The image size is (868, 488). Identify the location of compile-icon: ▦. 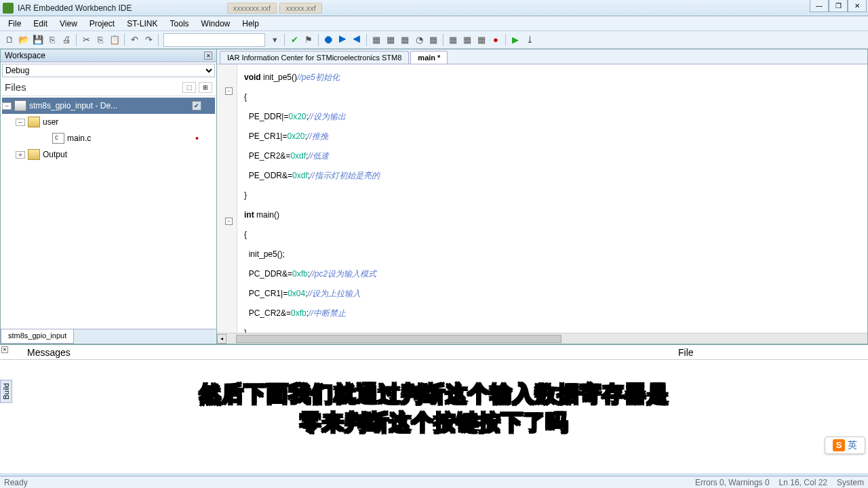
(376, 40).